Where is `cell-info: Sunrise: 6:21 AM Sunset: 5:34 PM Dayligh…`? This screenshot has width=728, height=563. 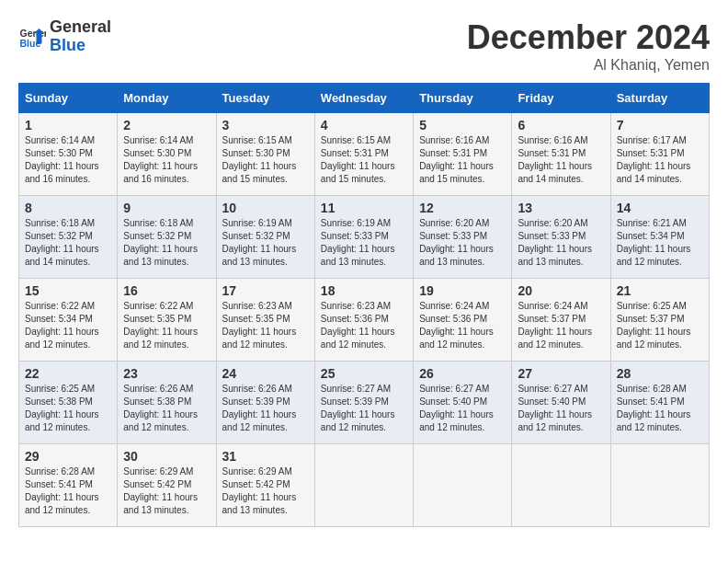
cell-info: Sunrise: 6:21 AM Sunset: 5:34 PM Dayligh… is located at coordinates (660, 243).